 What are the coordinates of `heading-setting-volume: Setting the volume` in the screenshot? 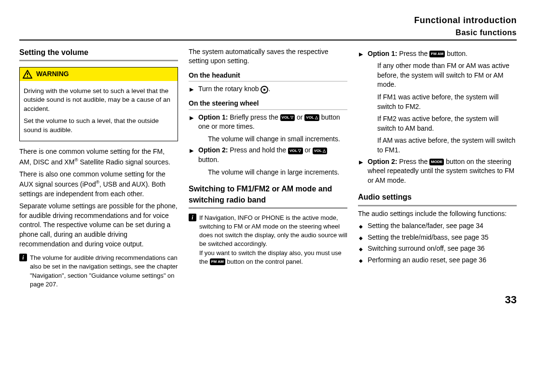 It's located at (98, 54).